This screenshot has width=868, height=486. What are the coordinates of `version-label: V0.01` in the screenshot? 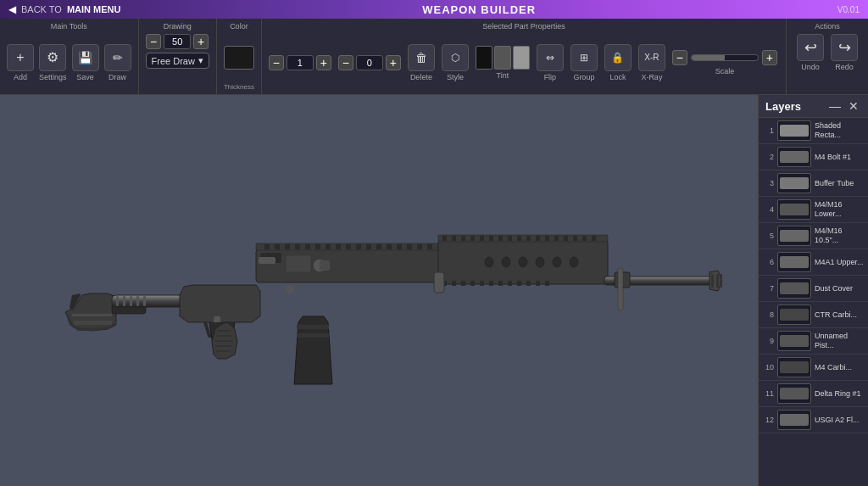 It's located at (849, 10).